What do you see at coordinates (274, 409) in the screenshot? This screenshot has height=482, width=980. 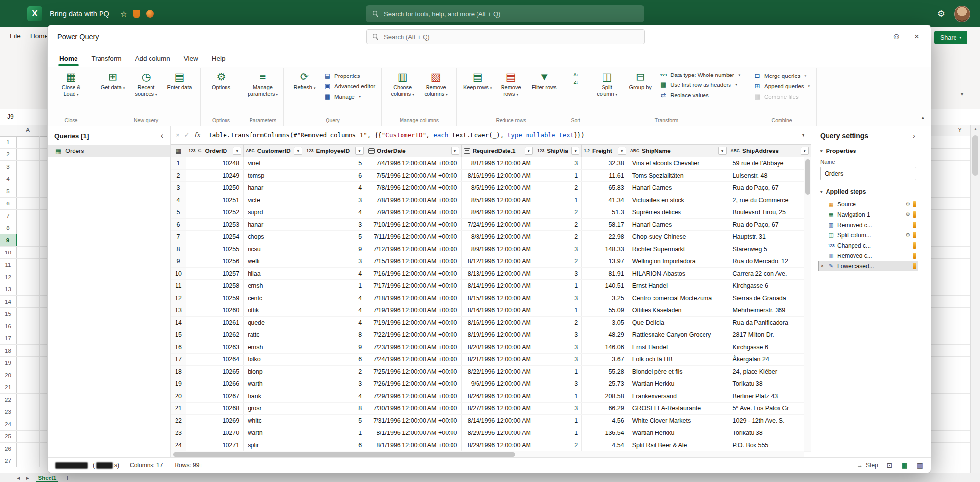 I see `grid-cell: grosr` at bounding box center [274, 409].